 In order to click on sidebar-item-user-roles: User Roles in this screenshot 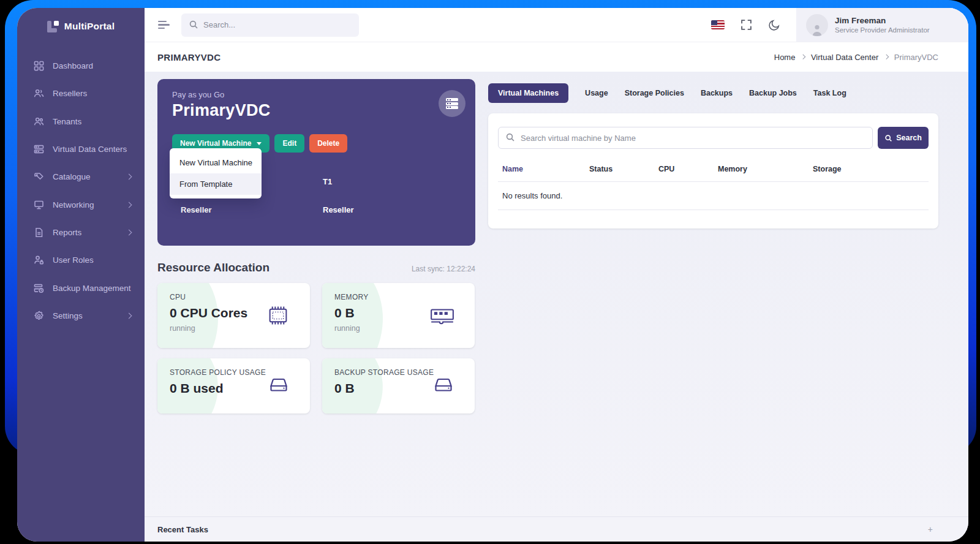, I will do `click(81, 260)`.